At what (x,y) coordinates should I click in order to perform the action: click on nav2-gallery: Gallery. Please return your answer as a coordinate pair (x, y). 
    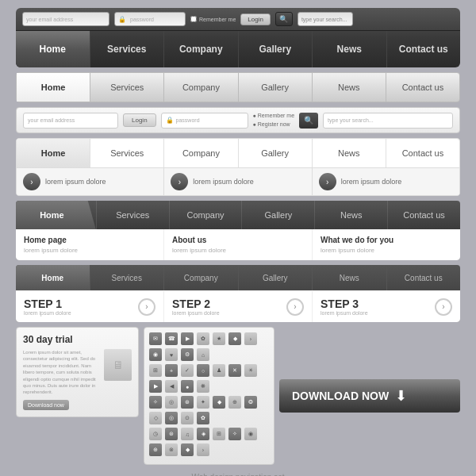
    Looking at the image, I should click on (276, 87).